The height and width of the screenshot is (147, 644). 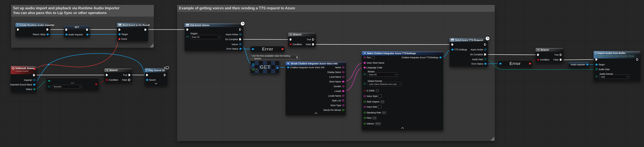 What do you see at coordinates (380, 96) in the screenshot?
I see `voice-style-input` at bounding box center [380, 96].